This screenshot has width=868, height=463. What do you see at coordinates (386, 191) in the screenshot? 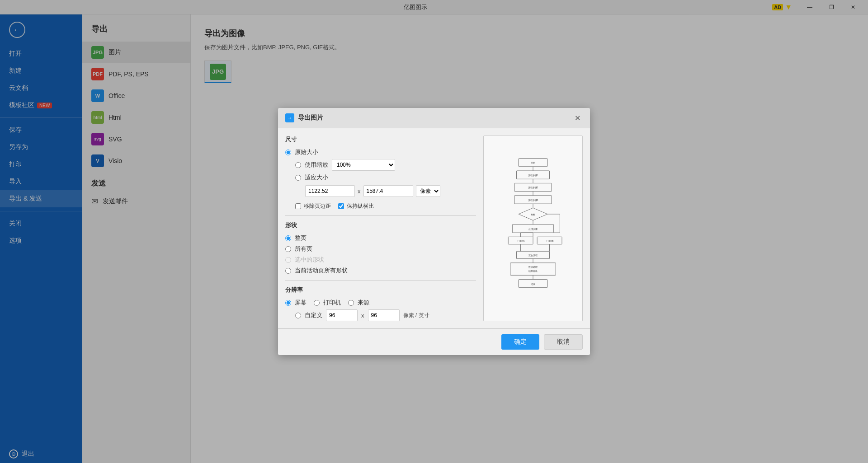
I see `fit-size-inputs: x 像素` at bounding box center [386, 191].